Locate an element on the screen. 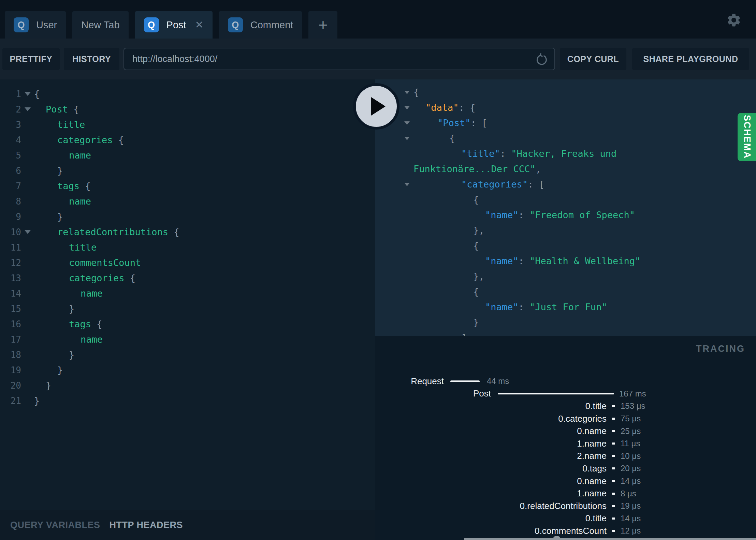 The height and width of the screenshot is (540, 756). trace-label: Request is located at coordinates (409, 381).